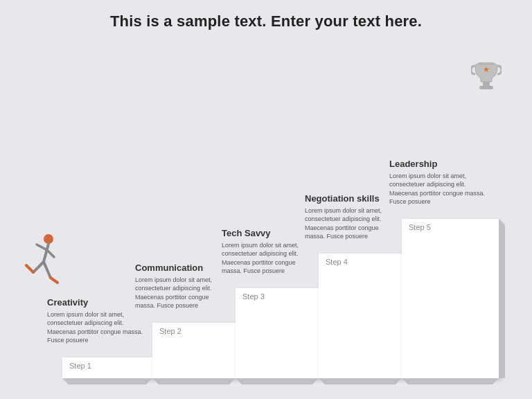 Image resolution: width=532 pixels, height=399 pixels. Describe the element at coordinates (180, 293) in the screenshot. I see `step2-body: Lorem ipsum dolor sit amet, consectetuer…` at that location.